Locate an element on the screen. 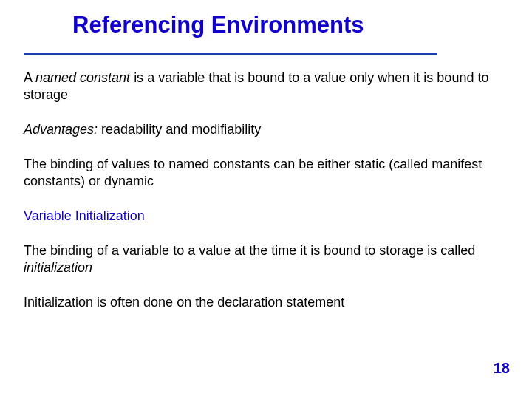 The height and width of the screenshot is (399, 532). subheading-variable-initialization: Variable Initialization is located at coordinates (260, 216).